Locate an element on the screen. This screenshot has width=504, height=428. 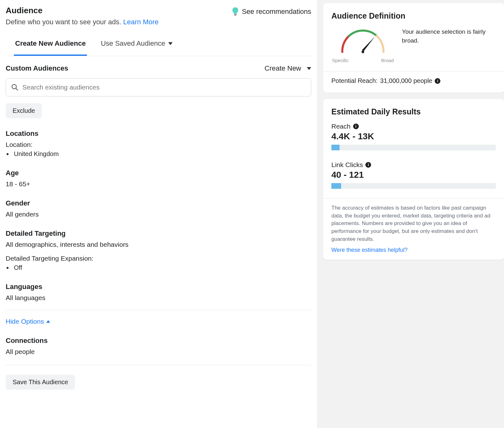
languages-label: Languages is located at coordinates (158, 287).